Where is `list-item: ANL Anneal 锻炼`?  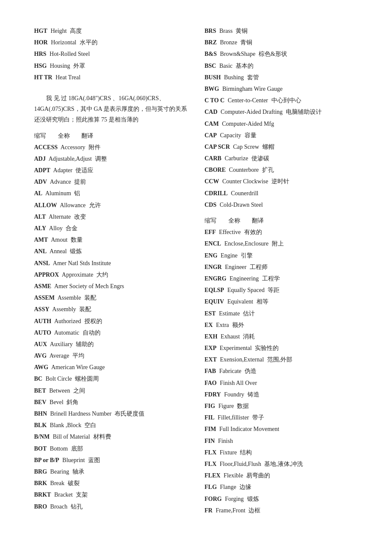 list-item: ANL Anneal 锻炼 is located at coordinates (111, 251).